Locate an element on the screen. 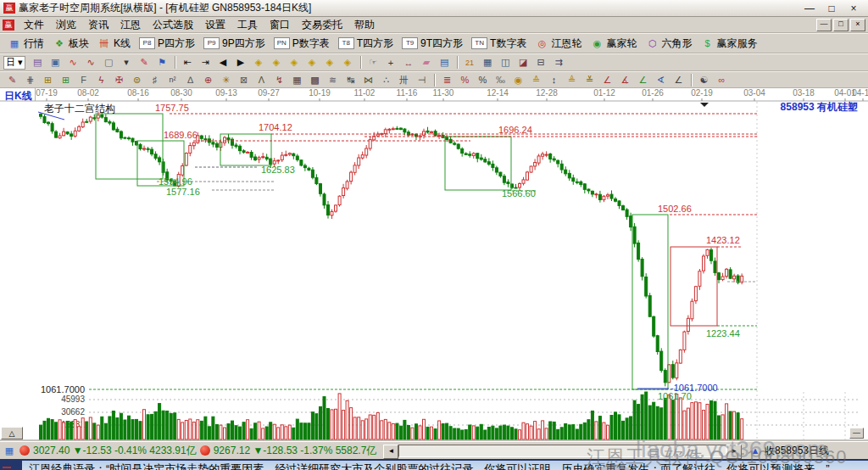 The width and height of the screenshot is (868, 470). infinity-icon: ∞ is located at coordinates (722, 80).